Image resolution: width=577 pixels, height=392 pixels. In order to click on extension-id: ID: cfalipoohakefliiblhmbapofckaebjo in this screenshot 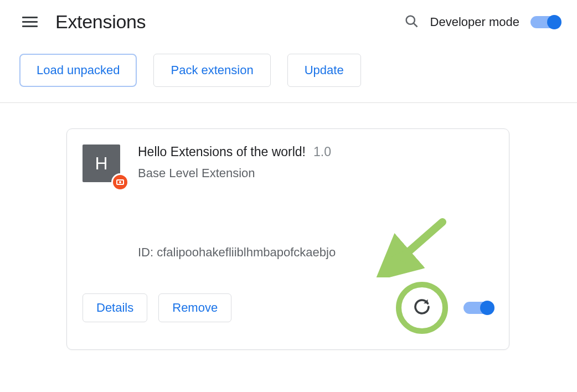, I will do `click(316, 252)`.